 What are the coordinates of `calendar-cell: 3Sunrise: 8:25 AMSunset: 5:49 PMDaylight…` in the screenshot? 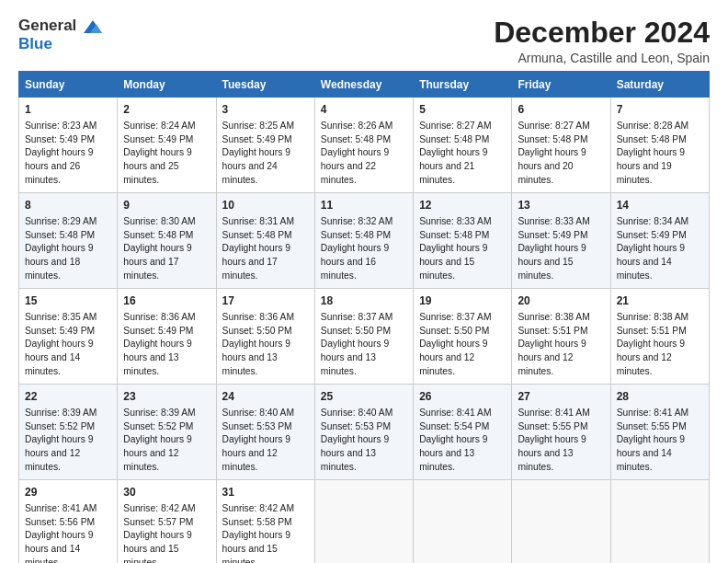 It's located at (265, 145).